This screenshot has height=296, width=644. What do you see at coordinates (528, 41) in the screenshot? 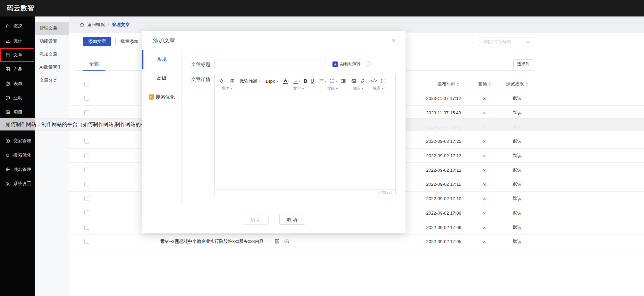
I see `search-icon` at bounding box center [528, 41].